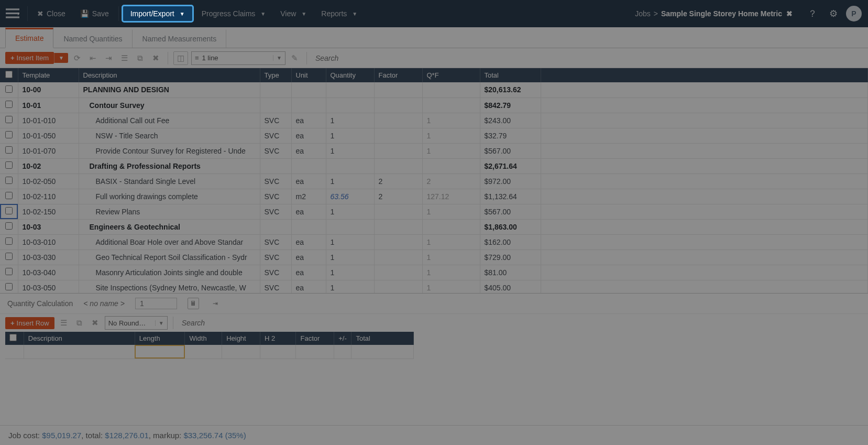 This screenshot has width=868, height=445. What do you see at coordinates (434, 273) in the screenshot?
I see `table-row: 10-03-040Masonry Articulation Joints sin…` at bounding box center [434, 273].